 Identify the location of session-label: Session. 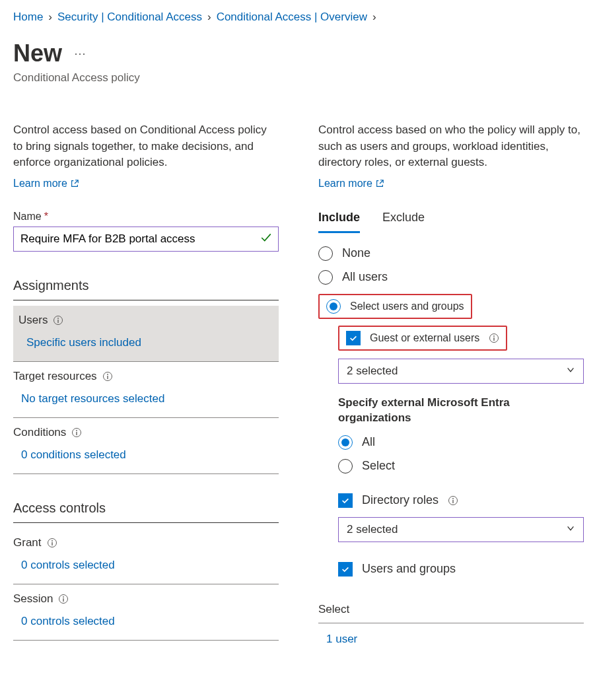
(33, 599).